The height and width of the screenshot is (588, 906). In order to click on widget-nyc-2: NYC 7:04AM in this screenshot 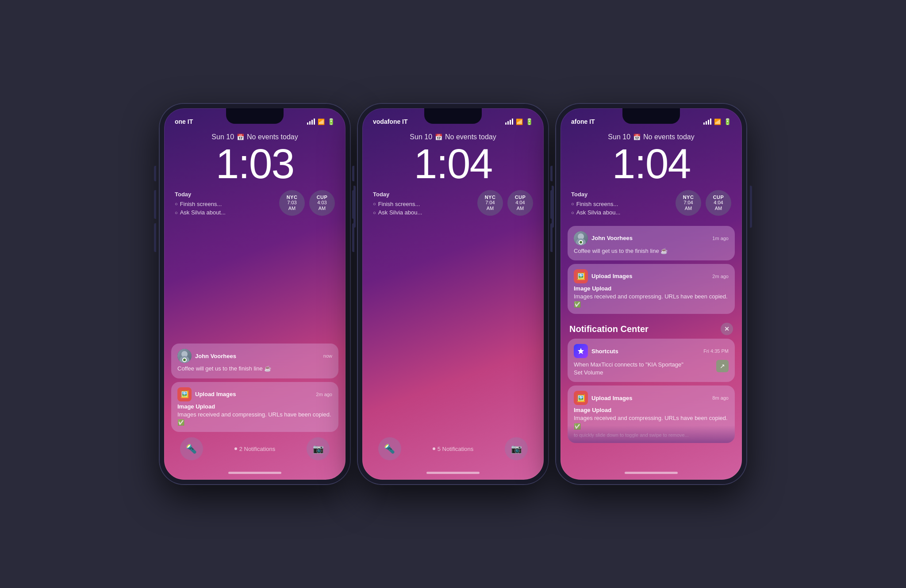, I will do `click(490, 203)`.